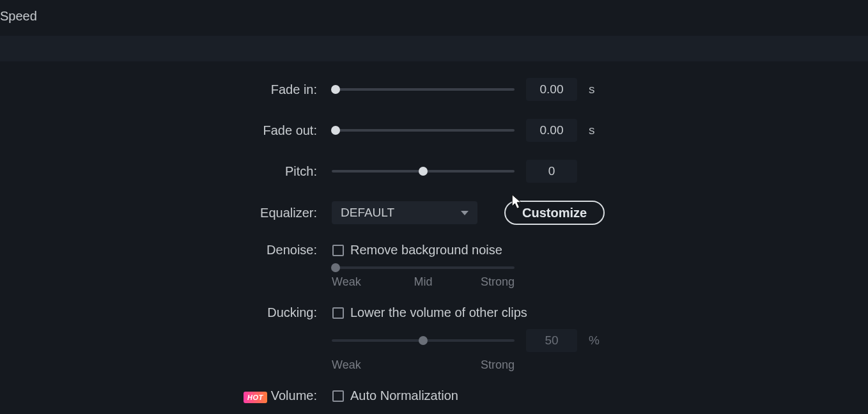 This screenshot has height=414, width=868. I want to click on denoise-slider-row, so click(434, 268).